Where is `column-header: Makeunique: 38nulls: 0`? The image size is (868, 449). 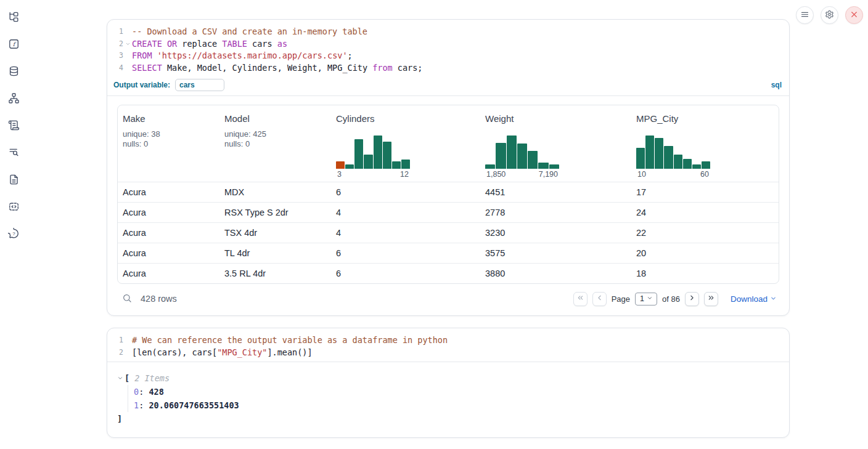
column-header: Makeunique: 38nulls: 0 is located at coordinates (169, 144).